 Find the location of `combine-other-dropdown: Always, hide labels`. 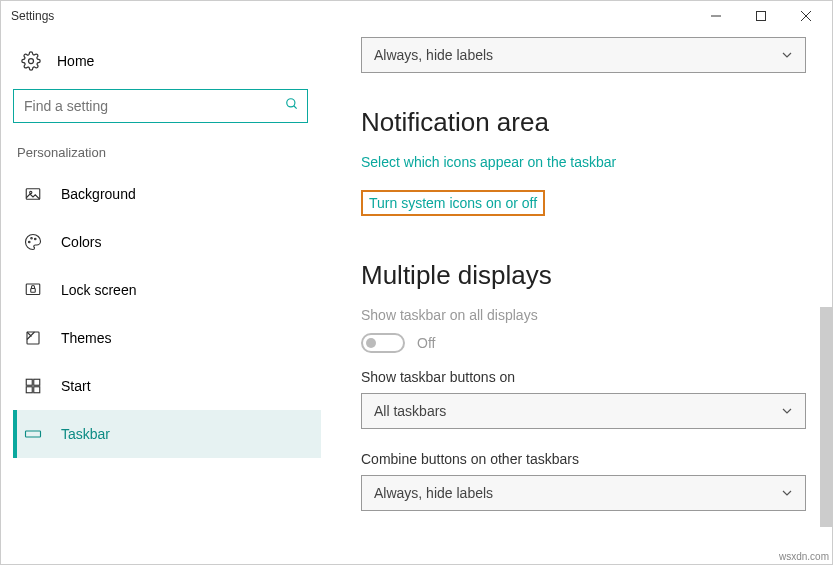

combine-other-dropdown: Always, hide labels is located at coordinates (584, 493).